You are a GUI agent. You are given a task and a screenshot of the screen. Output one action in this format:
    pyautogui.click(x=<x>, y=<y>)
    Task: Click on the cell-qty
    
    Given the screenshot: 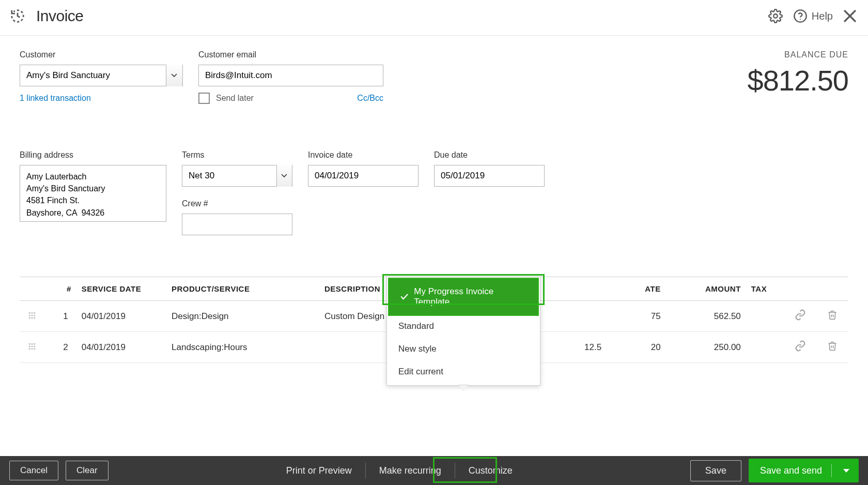 What is the action you would take?
    pyautogui.click(x=572, y=316)
    